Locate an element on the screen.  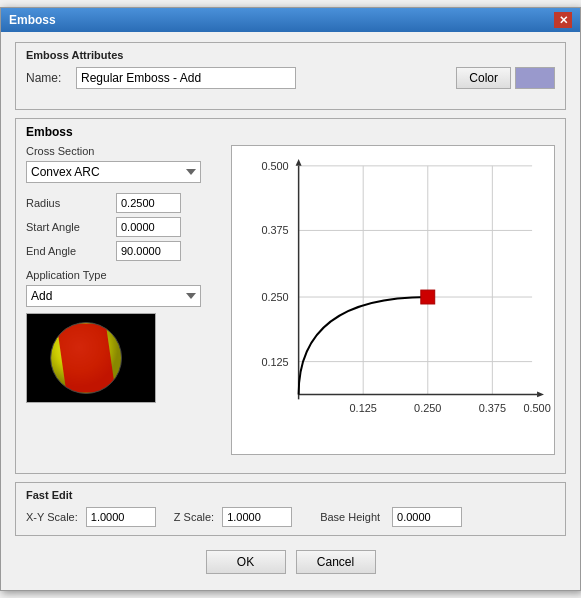
ok-button: OK is located at coordinates (246, 562).